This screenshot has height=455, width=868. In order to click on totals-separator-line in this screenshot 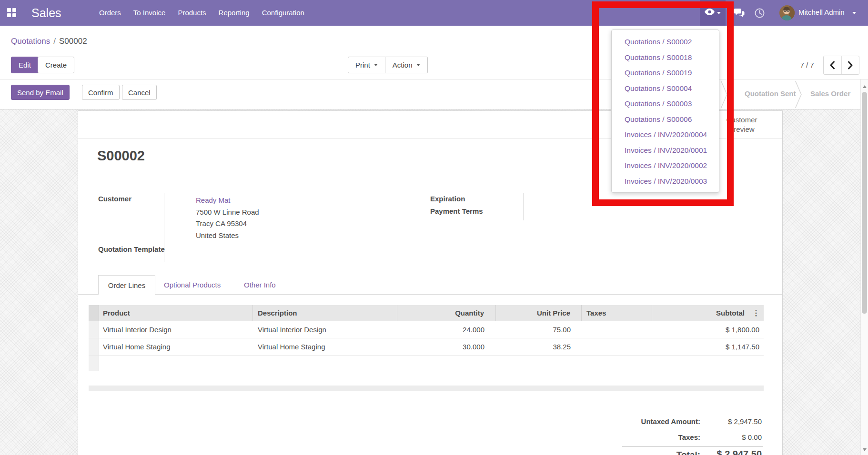, I will do `click(693, 446)`.